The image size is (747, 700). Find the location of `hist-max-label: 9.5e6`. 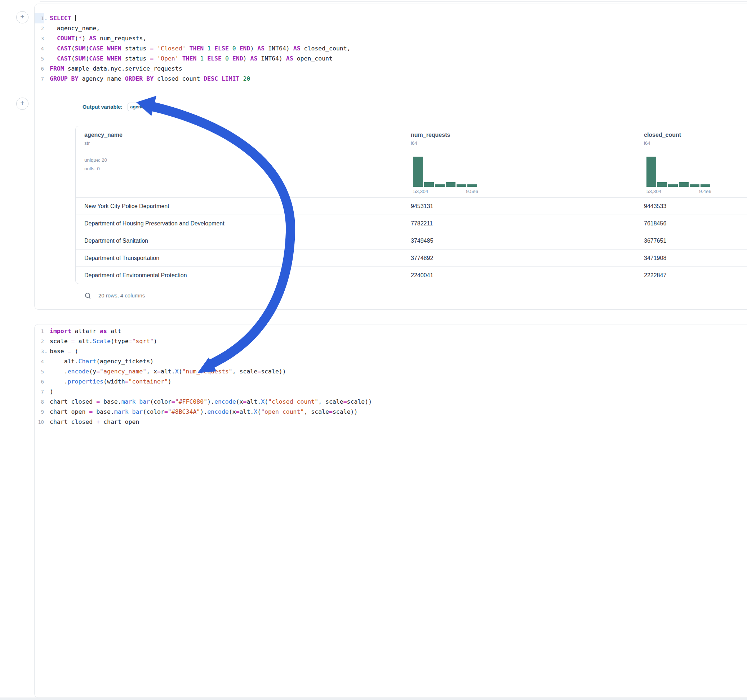

hist-max-label: 9.5e6 is located at coordinates (472, 192).